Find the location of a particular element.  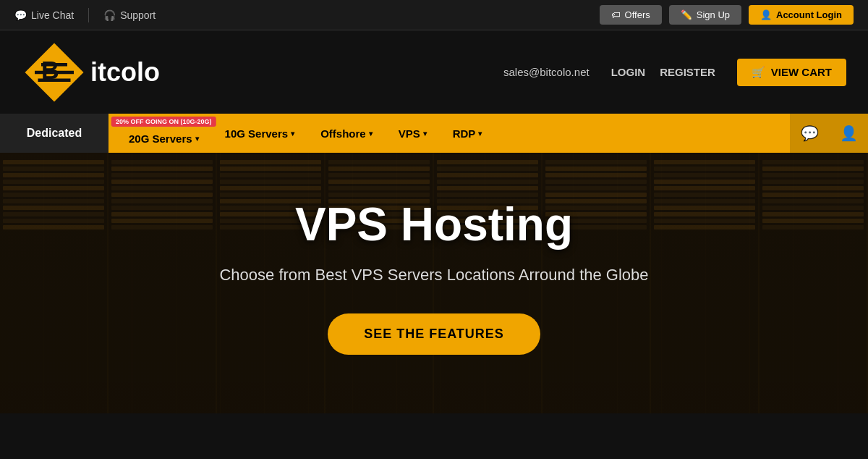

nav-right-icons: 💬 👤 is located at coordinates (829, 133).